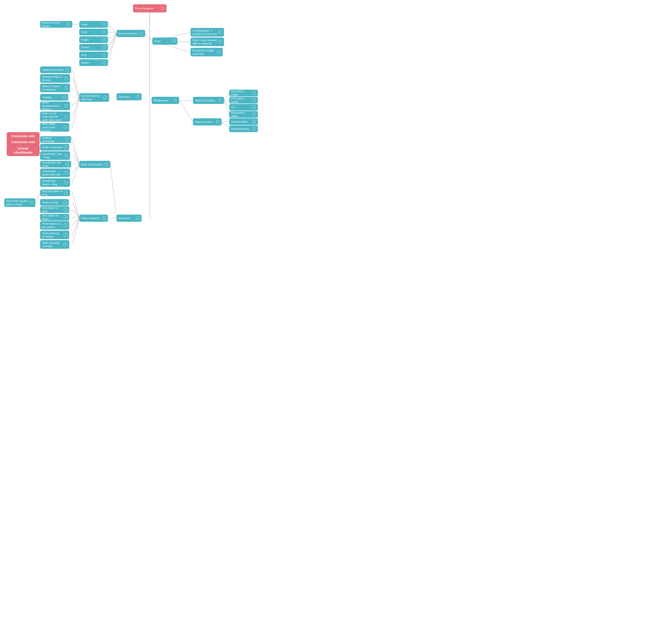  I want to click on know-pieces-info-icon: i, so click(141, 34).